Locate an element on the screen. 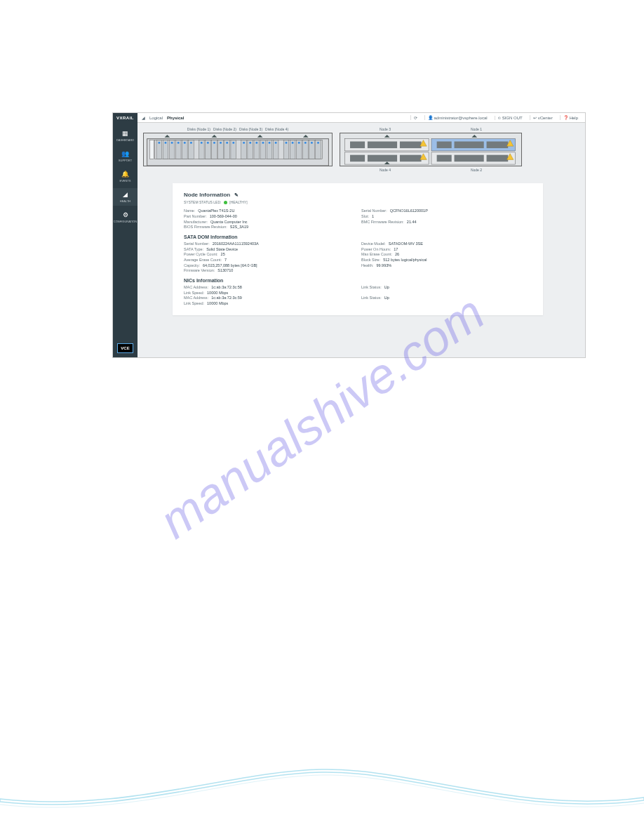  node-info-row: Name:QuantaPlex T41S-2U is located at coordinates (269, 211).